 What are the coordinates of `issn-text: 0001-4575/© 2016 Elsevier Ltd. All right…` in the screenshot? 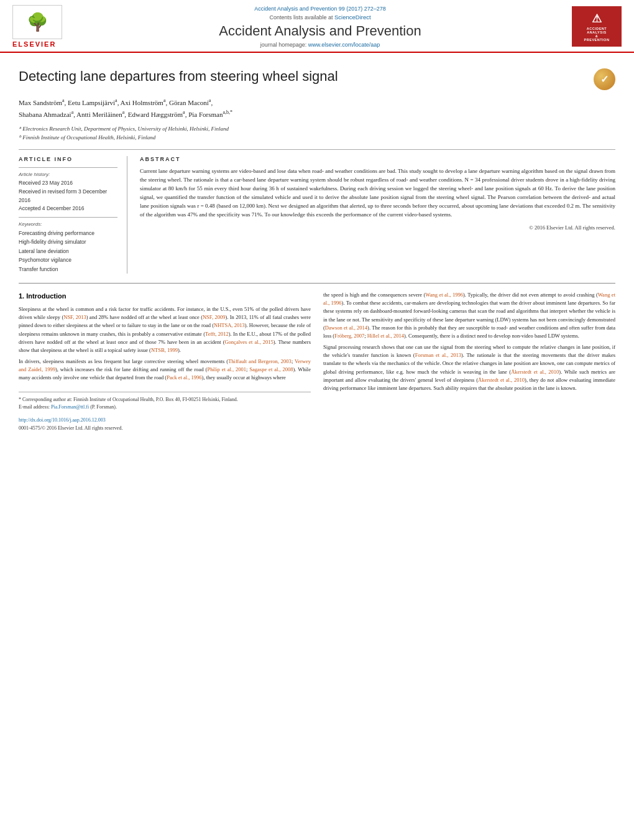 It's located at (165, 429).